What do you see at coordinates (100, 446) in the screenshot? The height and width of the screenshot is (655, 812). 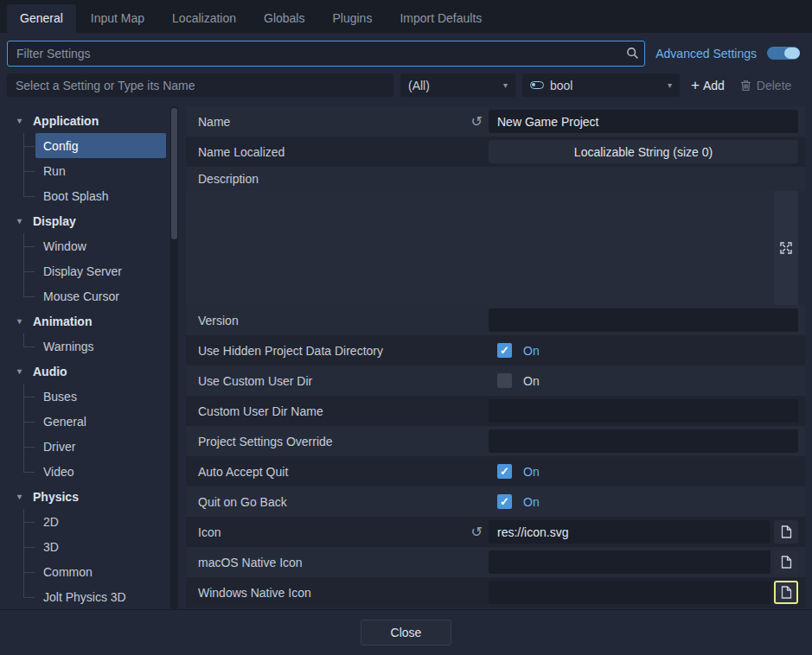 I see `tree-item-driver: Driver` at bounding box center [100, 446].